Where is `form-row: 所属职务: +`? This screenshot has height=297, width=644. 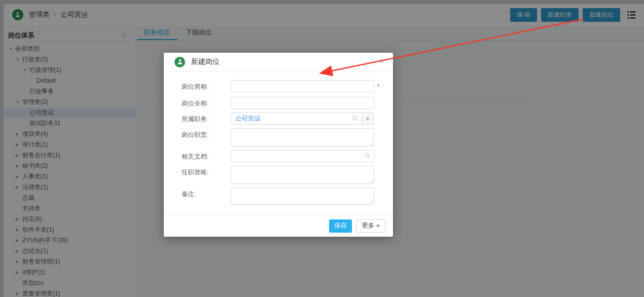 form-row: 所属职务: + is located at coordinates (287, 119).